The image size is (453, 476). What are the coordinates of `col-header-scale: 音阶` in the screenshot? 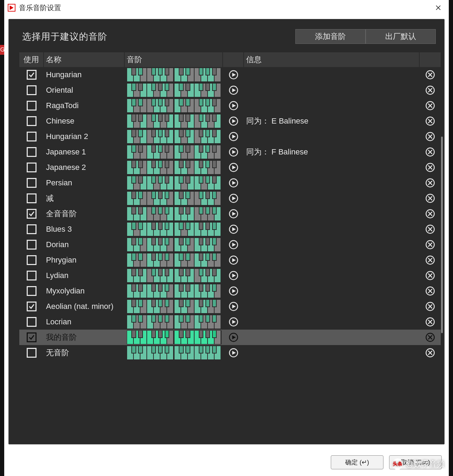 It's located at (174, 60).